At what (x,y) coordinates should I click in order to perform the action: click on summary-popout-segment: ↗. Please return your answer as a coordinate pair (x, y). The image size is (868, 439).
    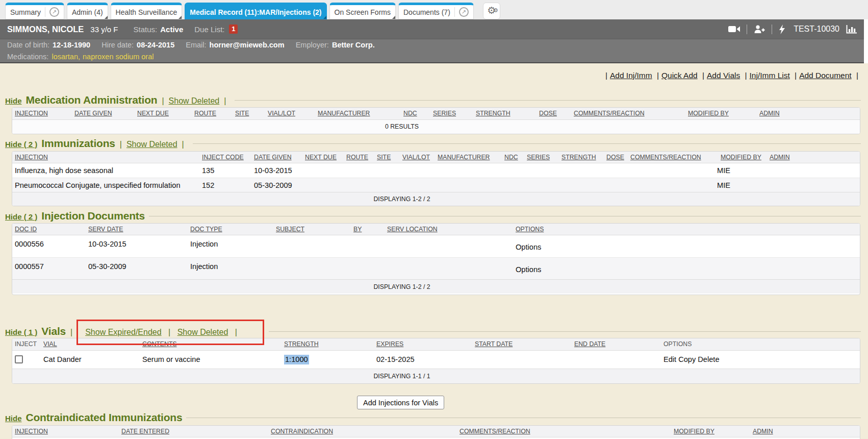
    Looking at the image, I should click on (52, 12).